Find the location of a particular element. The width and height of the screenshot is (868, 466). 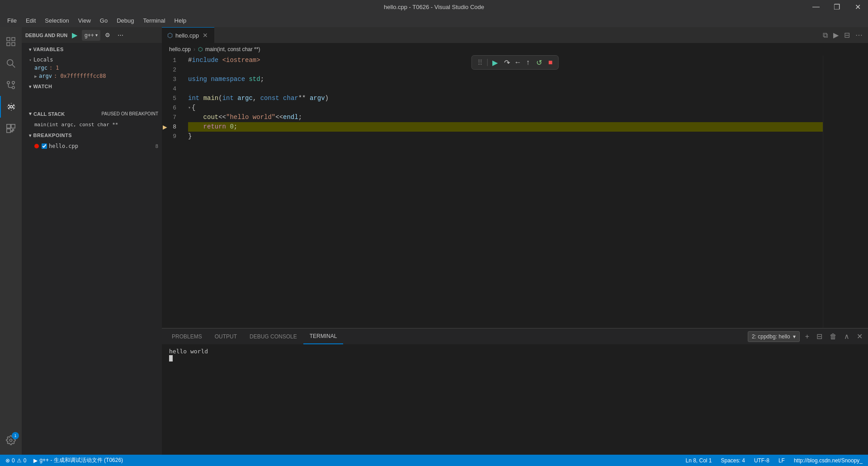

debug-config-selector: g++ ▾ is located at coordinates (91, 35).